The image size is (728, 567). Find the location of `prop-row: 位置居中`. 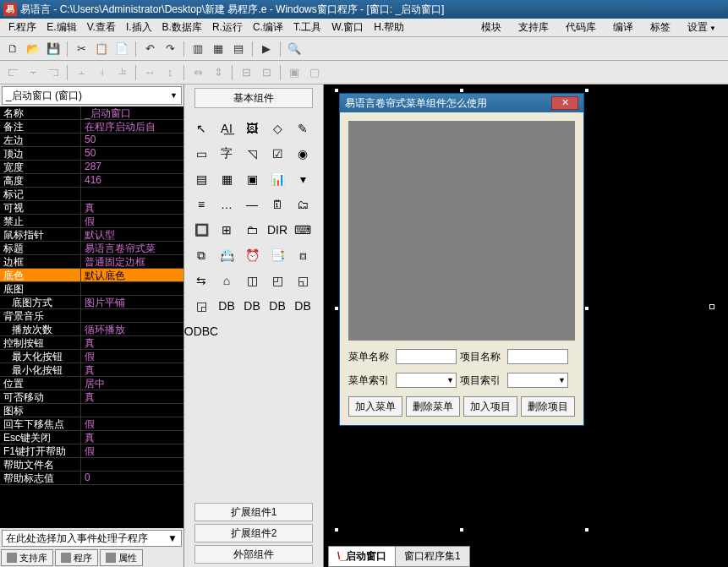

prop-row: 位置居中 is located at coordinates (91, 384).